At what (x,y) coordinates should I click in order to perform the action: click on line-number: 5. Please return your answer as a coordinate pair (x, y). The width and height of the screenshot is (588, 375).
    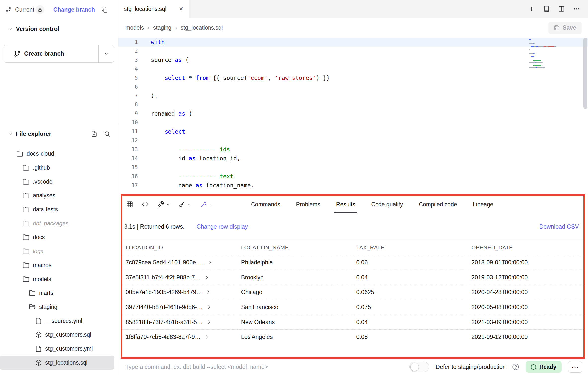
    Looking at the image, I should click on (134, 78).